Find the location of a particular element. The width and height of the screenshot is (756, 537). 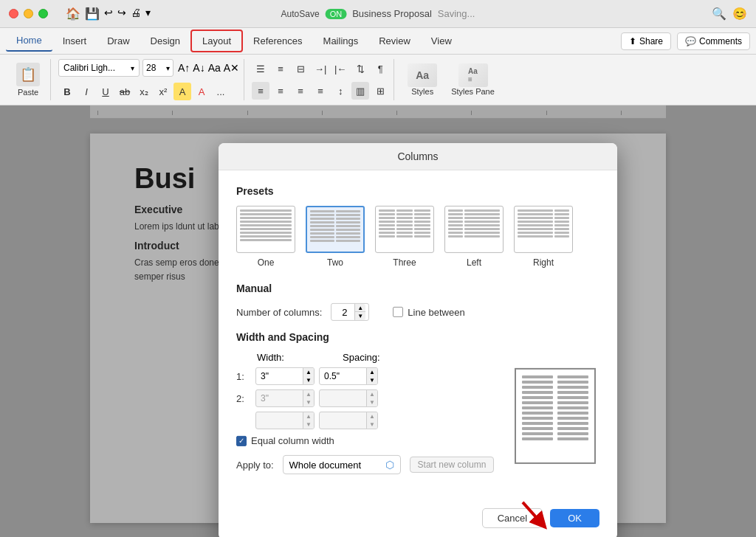

doc-title: Business Proposal is located at coordinates (392, 13).